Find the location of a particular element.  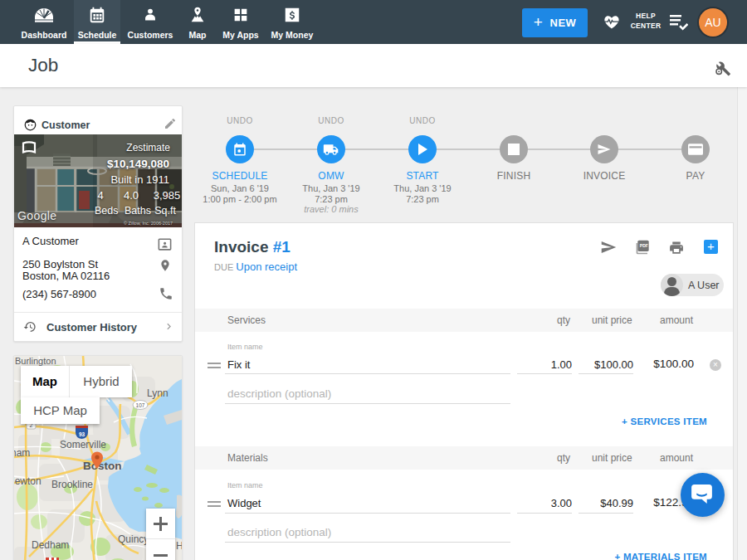

svg-text: PDF is located at coordinates (644, 246).